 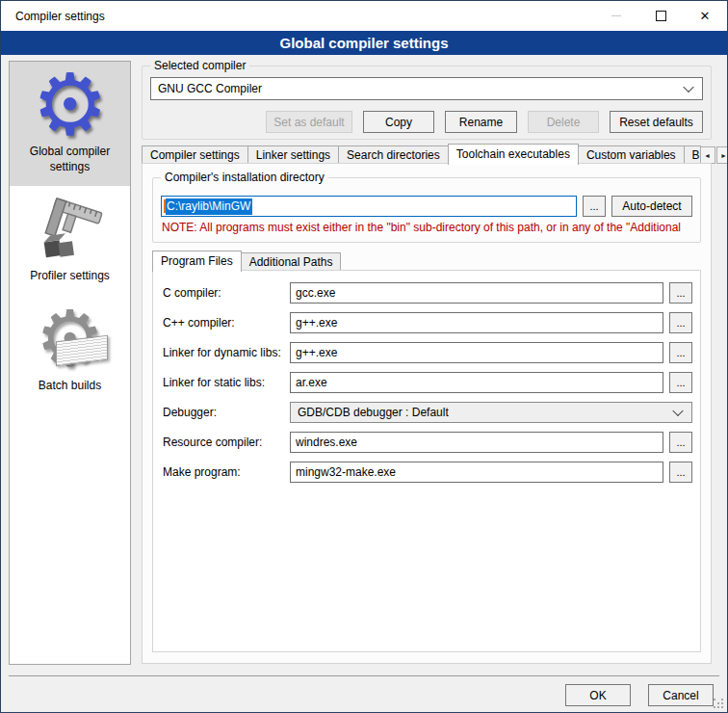 What do you see at coordinates (428, 227) in the screenshot?
I see `bin-subdirectory-note: NOTE: All programs must exist either in …` at bounding box center [428, 227].